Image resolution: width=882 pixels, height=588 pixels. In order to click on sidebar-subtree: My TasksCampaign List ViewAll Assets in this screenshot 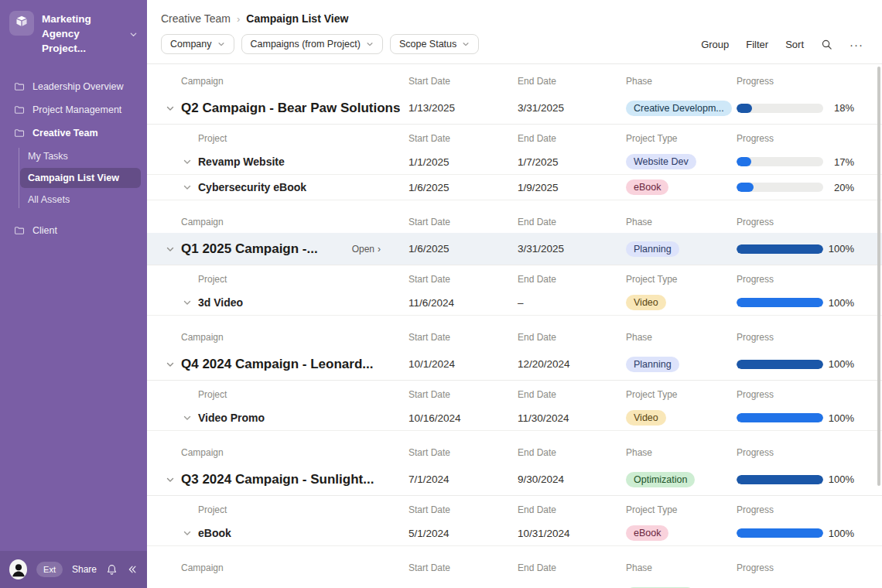, I will do `click(74, 178)`.